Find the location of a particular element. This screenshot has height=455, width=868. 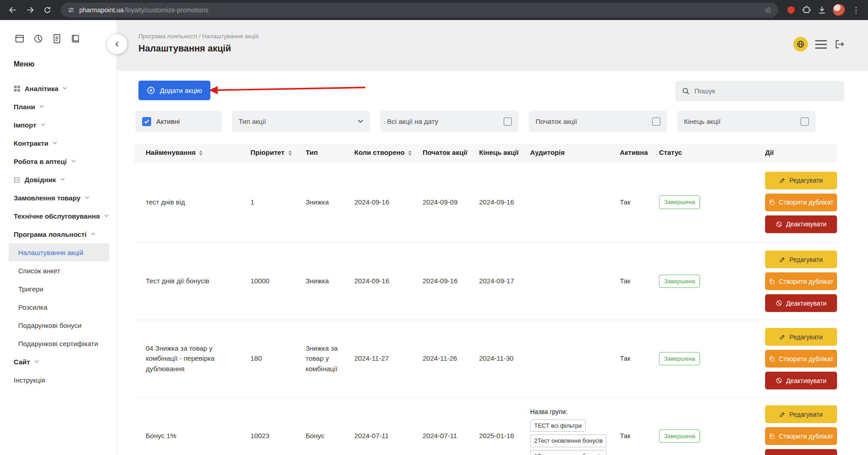

back-icon is located at coordinates (13, 10).